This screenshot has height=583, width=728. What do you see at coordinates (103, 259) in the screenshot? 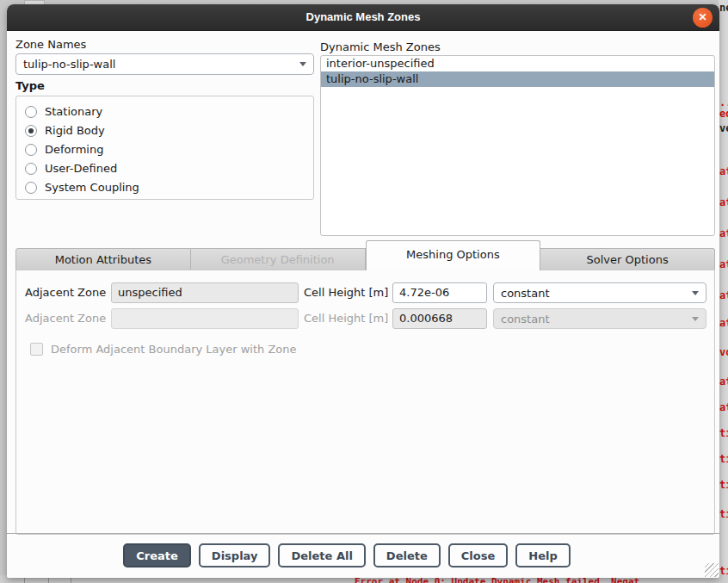
I see `tab-motion-attributes: Motion Attributes` at bounding box center [103, 259].